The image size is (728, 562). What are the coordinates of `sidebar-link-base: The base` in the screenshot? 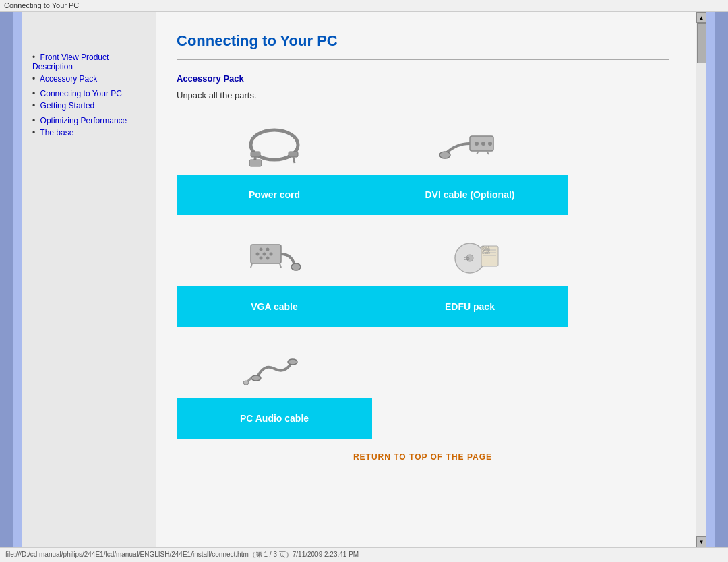 It's located at (57, 133).